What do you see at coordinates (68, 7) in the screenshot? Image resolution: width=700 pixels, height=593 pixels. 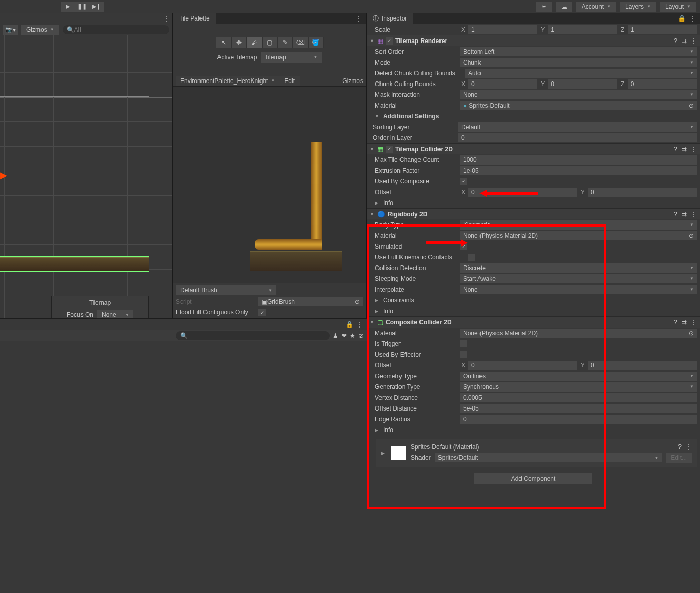 I see `play-button: ▶` at bounding box center [68, 7].